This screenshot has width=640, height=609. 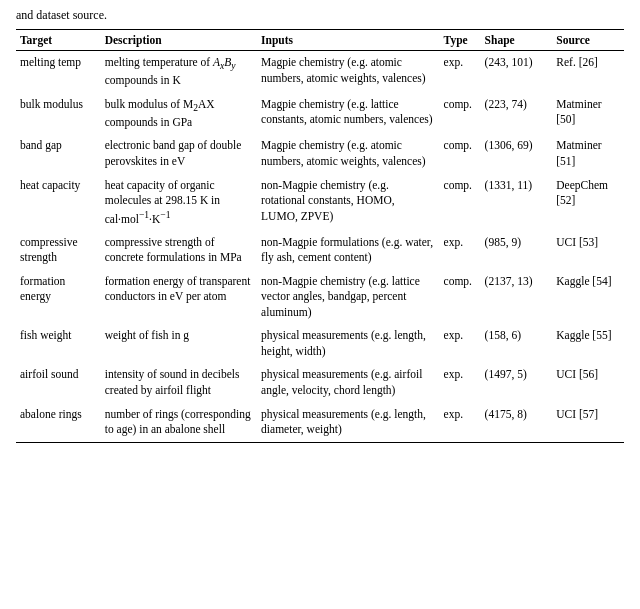 I want to click on cell-description: bulk modulus of M2AX compounds in GPa, so click(x=179, y=114).